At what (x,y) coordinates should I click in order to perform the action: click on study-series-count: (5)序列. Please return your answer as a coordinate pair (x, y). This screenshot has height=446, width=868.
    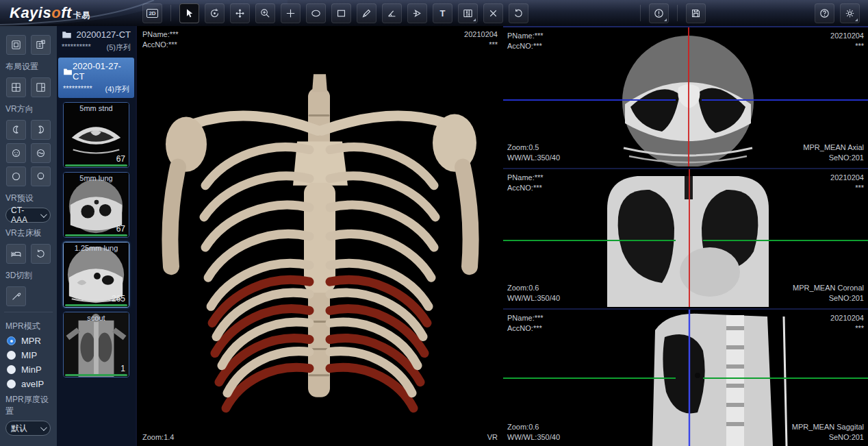
    Looking at the image, I should click on (119, 48).